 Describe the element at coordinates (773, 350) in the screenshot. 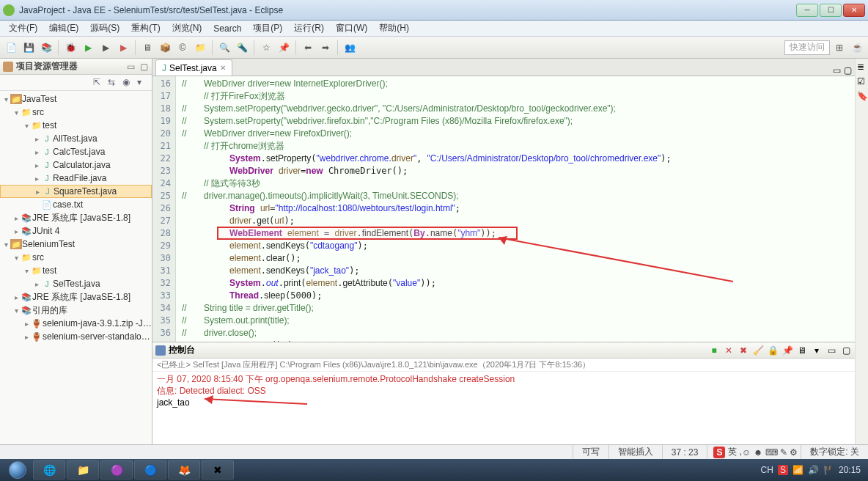

I see `console-scrolllock-icon: 🔒` at that location.